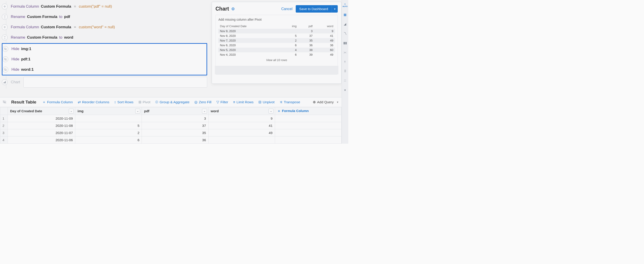 The height and width of the screenshot is (264, 644). Describe the element at coordinates (276, 40) in the screenshot. I see `chart-preview-table: Day of Created Date img pdf word Nov 9, …` at that location.